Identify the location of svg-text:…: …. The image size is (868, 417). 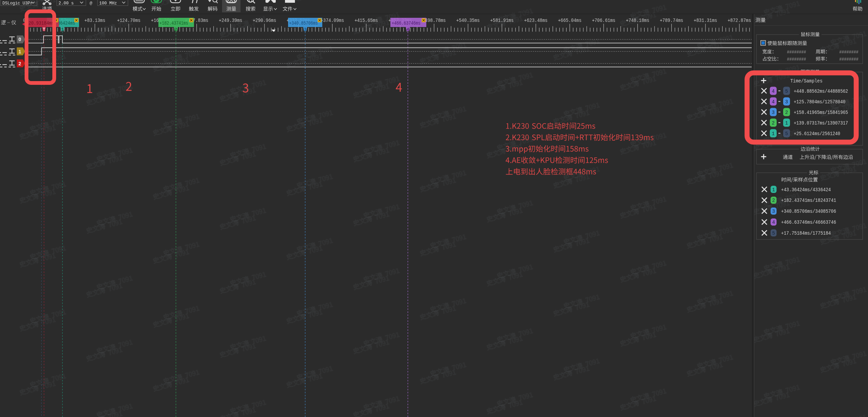
(9, 22).